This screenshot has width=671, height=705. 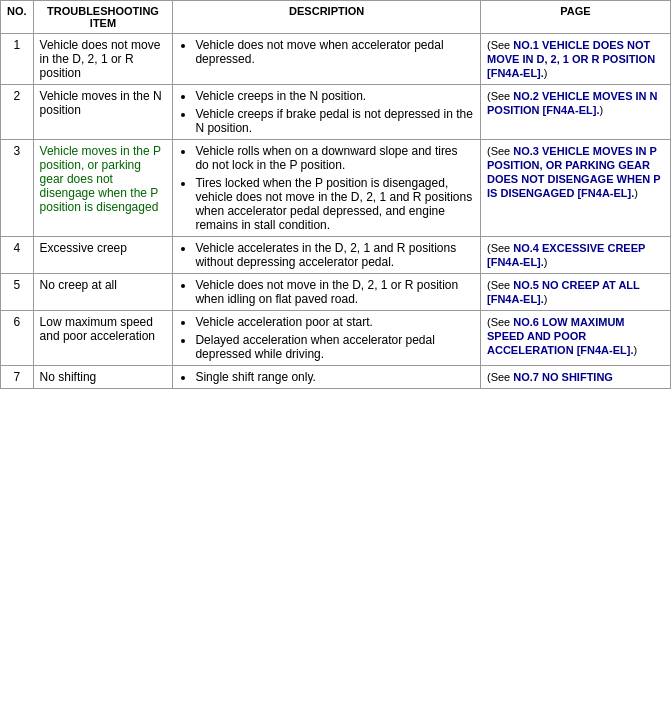 What do you see at coordinates (334, 204) in the screenshot?
I see `description-item: Tires locked when the P position is dise…` at bounding box center [334, 204].